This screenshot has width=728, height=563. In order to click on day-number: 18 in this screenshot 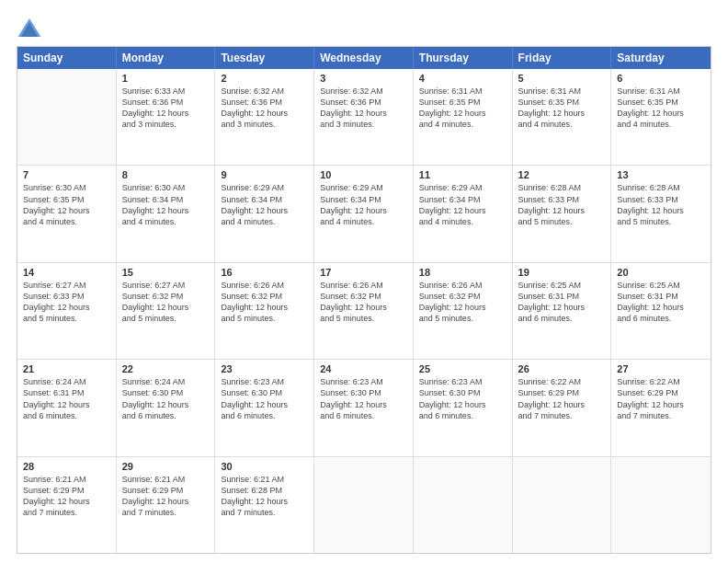, I will do `click(463, 272)`.